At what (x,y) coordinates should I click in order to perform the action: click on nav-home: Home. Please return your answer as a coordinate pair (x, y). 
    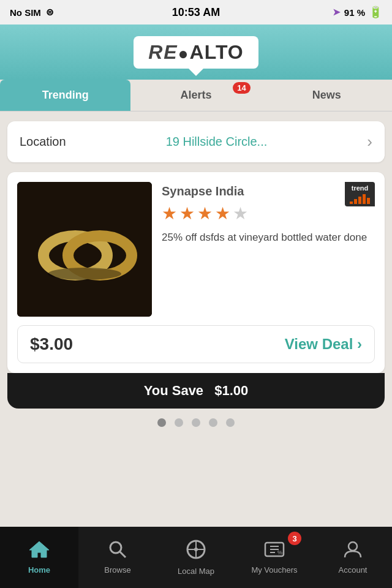
    Looking at the image, I should click on (39, 557).